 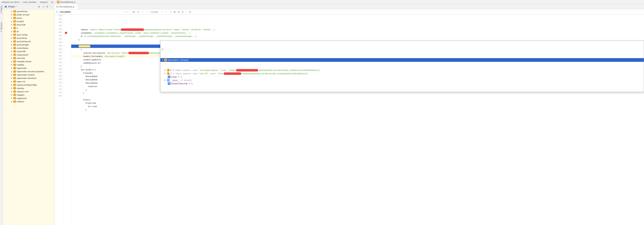 I want to click on hide-icon: —, so click(x=51, y=7).